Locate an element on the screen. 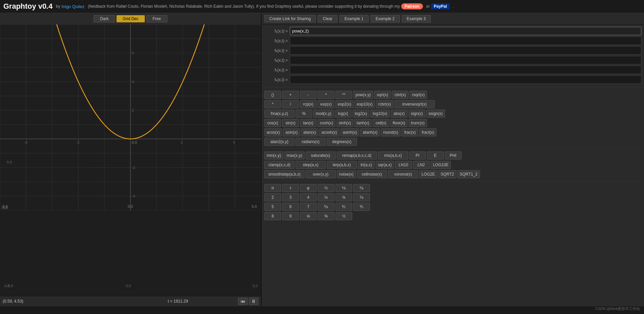 This screenshot has height=314, width=644. keypad-btn-8-2: lerp(a,b,x) is located at coordinates (342, 165).